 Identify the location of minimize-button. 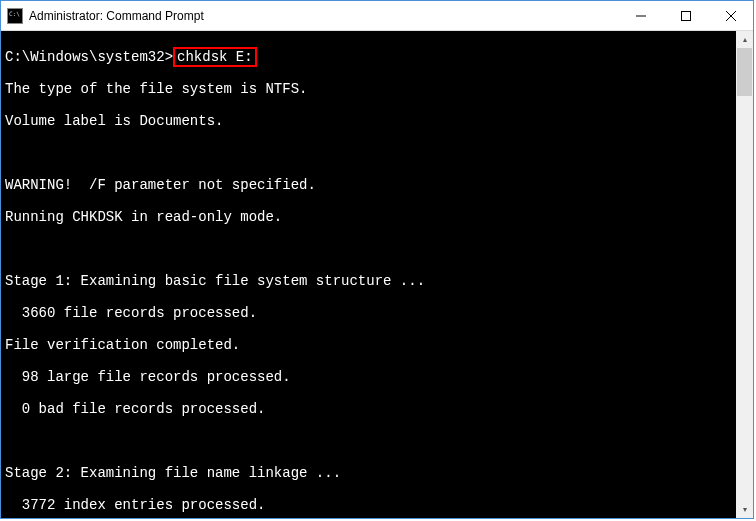
(640, 16).